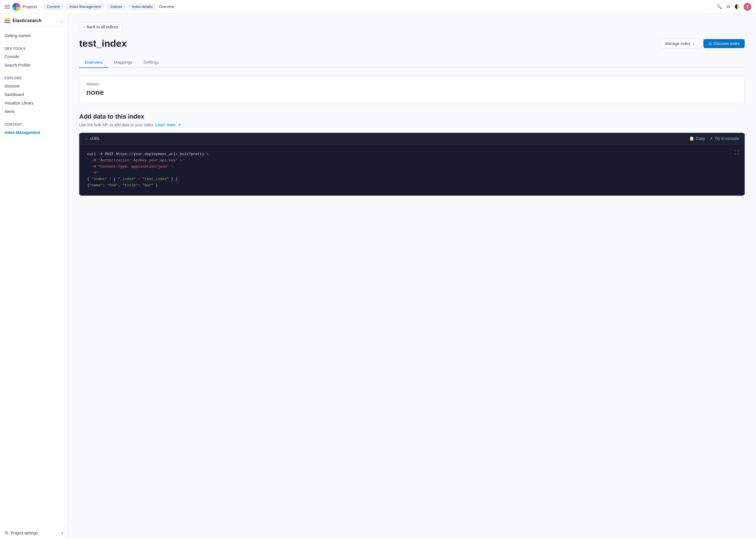  What do you see at coordinates (167, 7) in the screenshot?
I see `breadcrumb-overview: Overview` at bounding box center [167, 7].